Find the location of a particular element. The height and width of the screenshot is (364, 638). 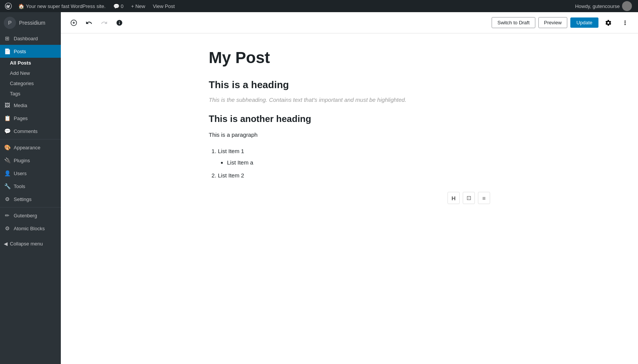

redo-button is located at coordinates (104, 23).